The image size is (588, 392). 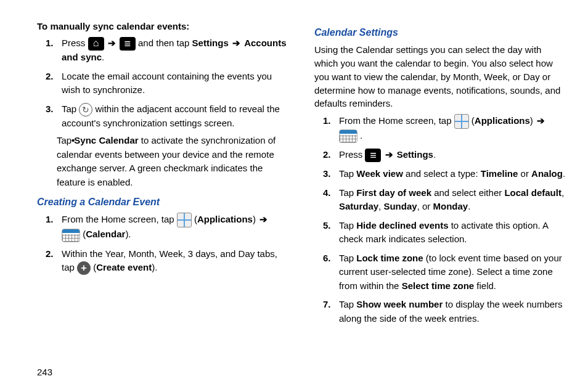 What do you see at coordinates (44, 372) in the screenshot?
I see `page-number: 243` at bounding box center [44, 372].